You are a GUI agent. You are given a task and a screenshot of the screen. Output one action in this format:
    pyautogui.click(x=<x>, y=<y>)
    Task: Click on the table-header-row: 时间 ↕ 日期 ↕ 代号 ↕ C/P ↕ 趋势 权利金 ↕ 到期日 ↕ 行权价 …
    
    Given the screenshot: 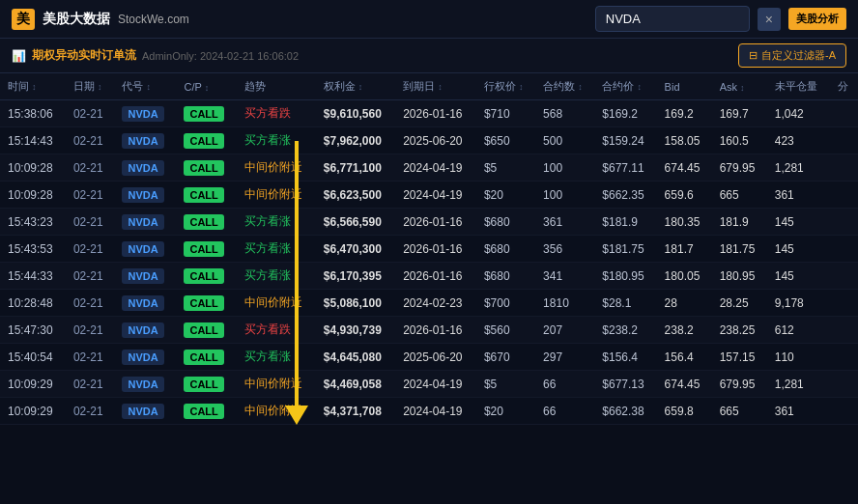 What is the action you would take?
    pyautogui.click(x=429, y=87)
    